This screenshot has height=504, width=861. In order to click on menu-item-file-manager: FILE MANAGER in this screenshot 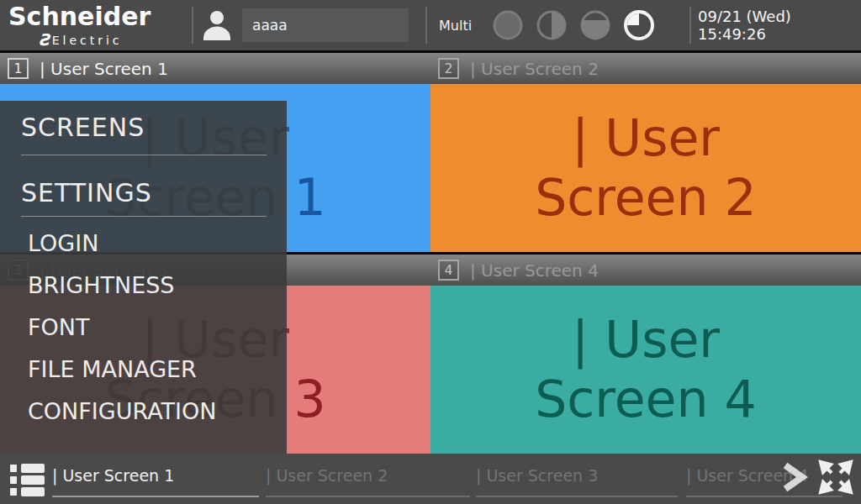, I will do `click(143, 370)`.